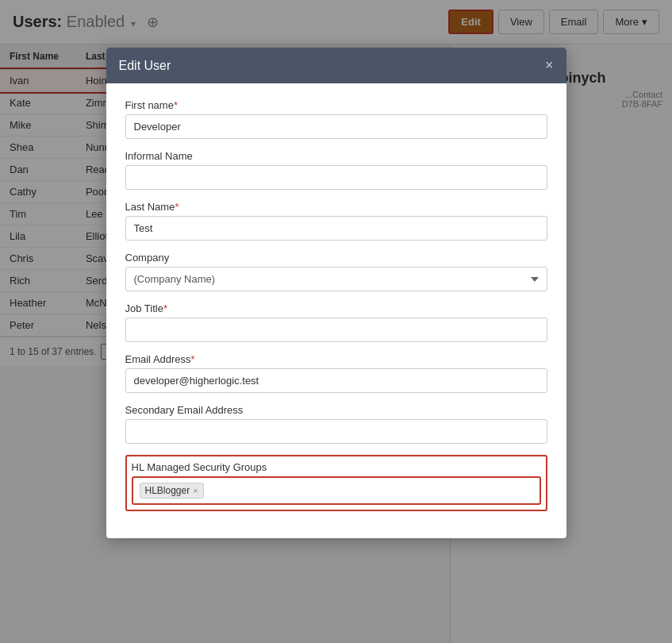 This screenshot has width=672, height=643. I want to click on secondary-email-label: Secondary Email Address, so click(336, 410).